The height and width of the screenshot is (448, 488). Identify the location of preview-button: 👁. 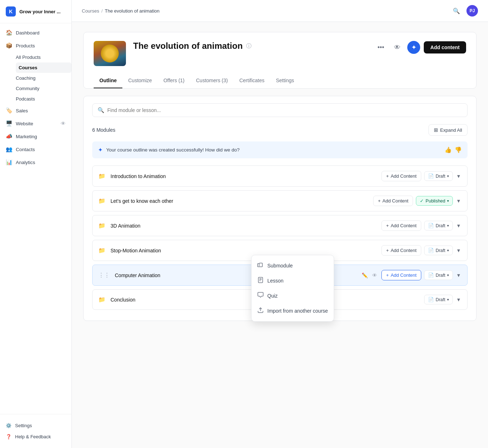
(397, 47).